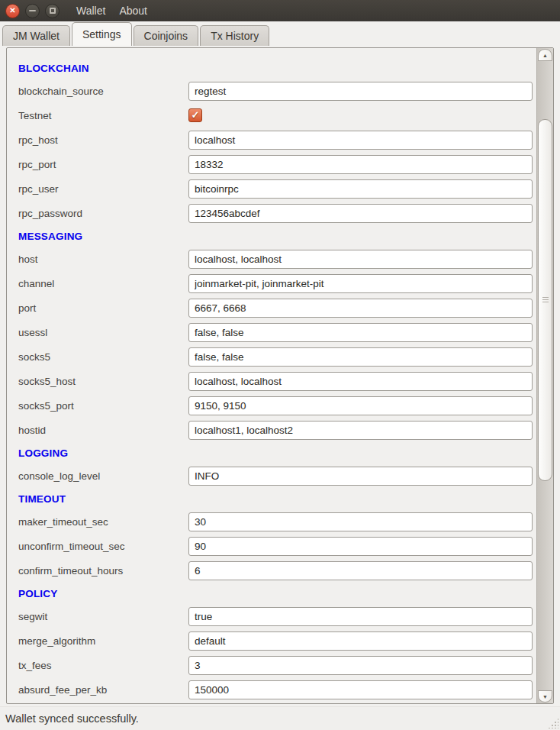 The image size is (560, 730). I want to click on form-row, so click(275, 703).